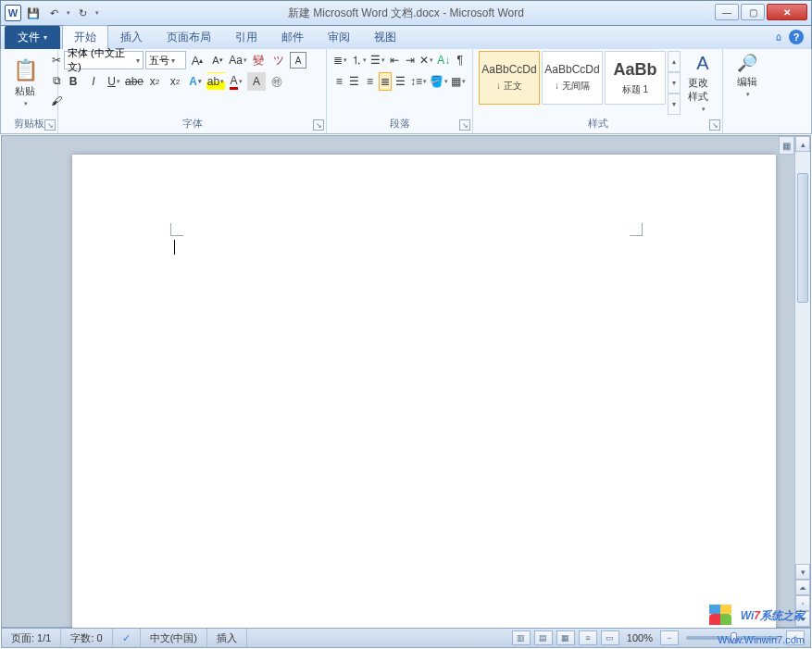 This screenshot has width=812, height=649. Describe the element at coordinates (370, 81) in the screenshot. I see `align-right-icon: ≡` at that location.